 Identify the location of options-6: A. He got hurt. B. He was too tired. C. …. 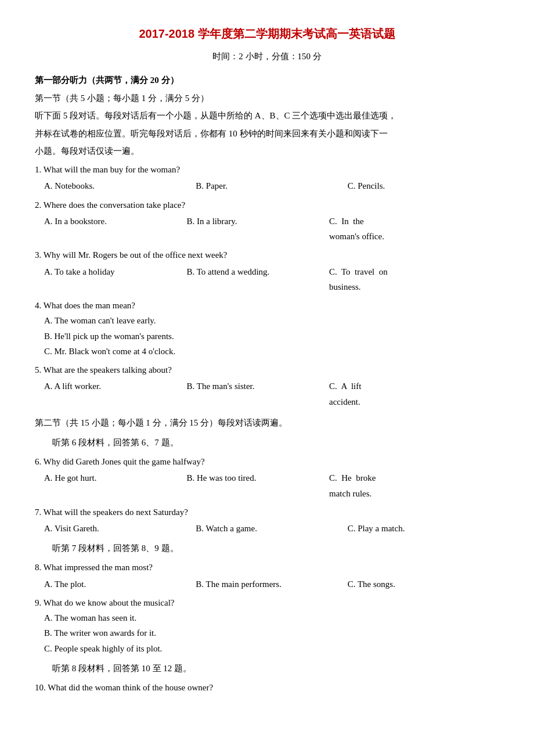
(272, 485).